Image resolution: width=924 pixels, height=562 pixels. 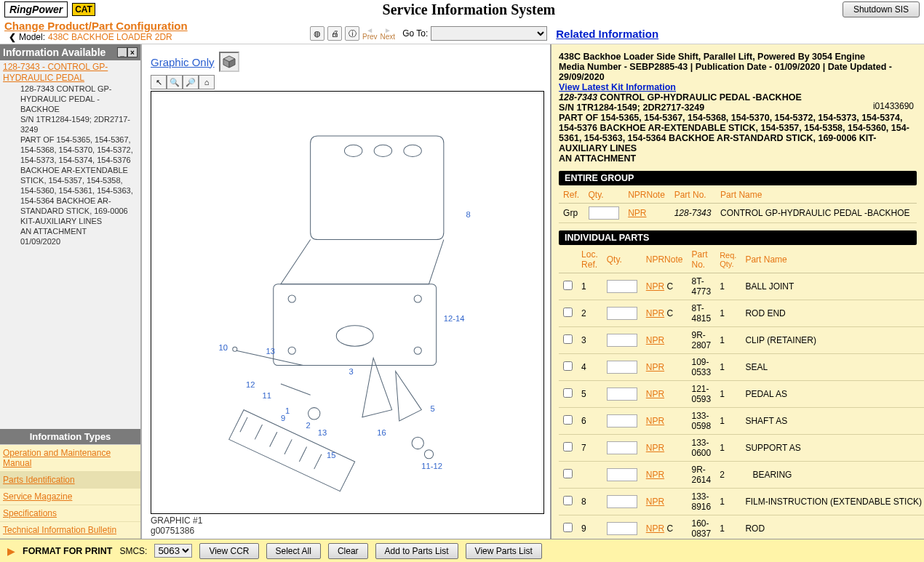 I want to click on change-product-link: Change Product/Part Configuration, so click(x=96, y=26).